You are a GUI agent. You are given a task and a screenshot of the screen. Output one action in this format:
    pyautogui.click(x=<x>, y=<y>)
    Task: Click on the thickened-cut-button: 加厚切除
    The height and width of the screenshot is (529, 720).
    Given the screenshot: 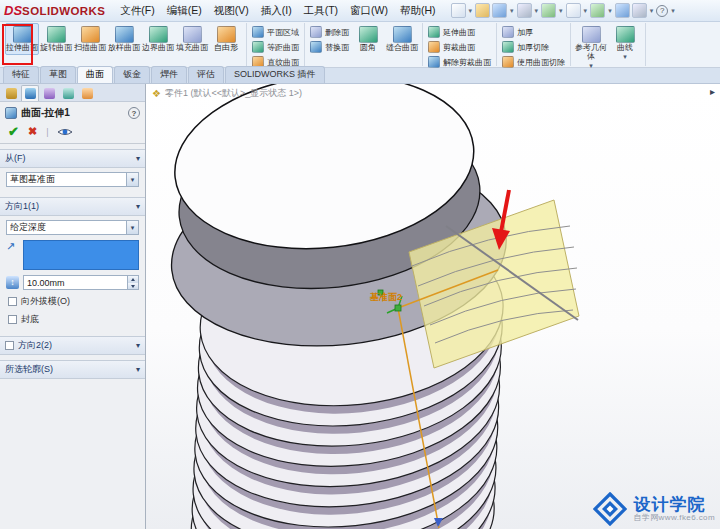 What is the action you would take?
    pyautogui.click(x=534, y=47)
    